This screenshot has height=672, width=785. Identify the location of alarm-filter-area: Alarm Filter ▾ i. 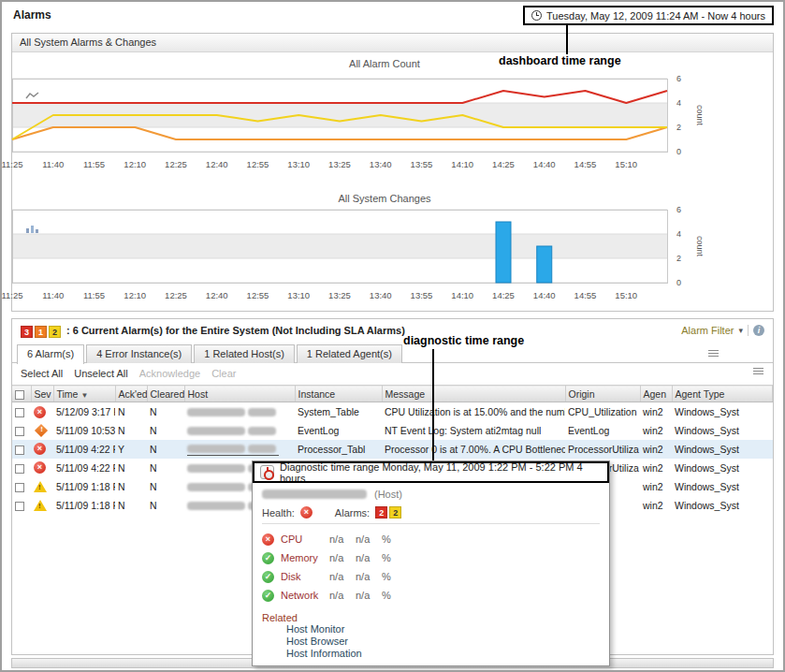
(722, 330).